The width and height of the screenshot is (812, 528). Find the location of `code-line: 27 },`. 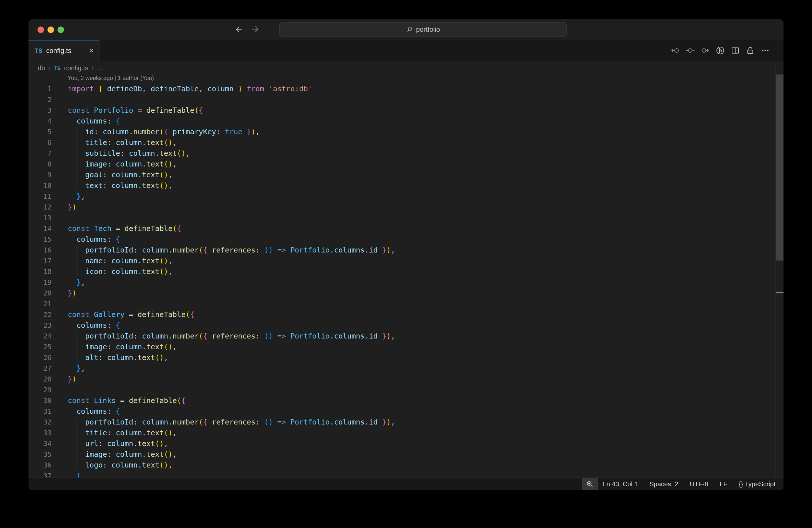

code-line: 27 }, is located at coordinates (406, 368).